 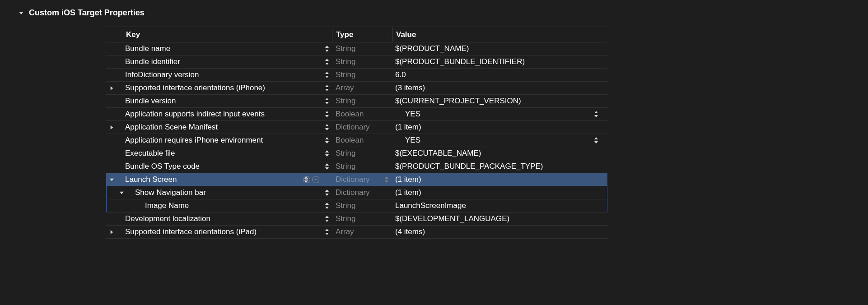 I want to click on remove-button: −, so click(x=316, y=180).